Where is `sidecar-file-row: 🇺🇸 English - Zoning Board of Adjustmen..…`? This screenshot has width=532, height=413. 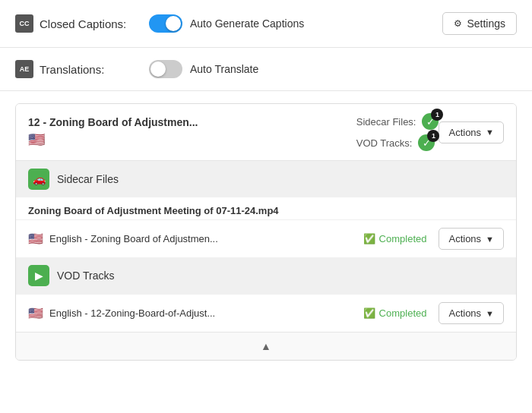 sidecar-file-row: 🇺🇸 English - Zoning Board of Adjustmen..… is located at coordinates (266, 238).